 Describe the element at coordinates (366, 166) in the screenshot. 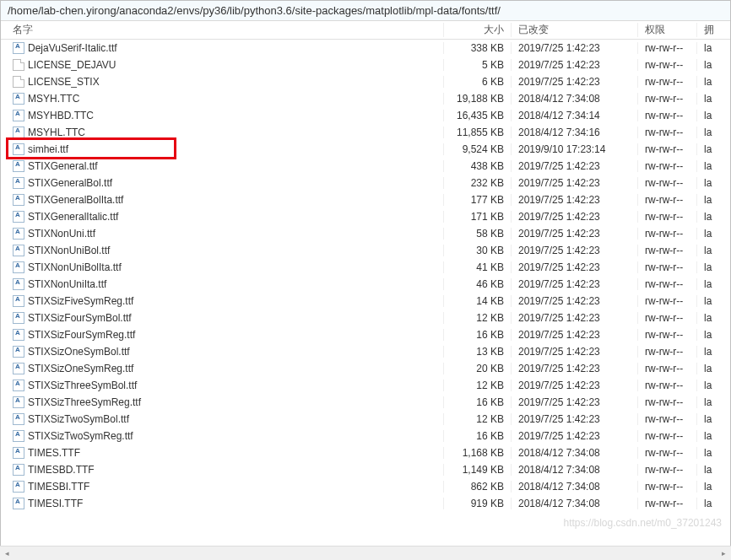

I see `file-row: STIXGeneral.ttf438 KB2019/7/25 1:42:23rw…` at that location.